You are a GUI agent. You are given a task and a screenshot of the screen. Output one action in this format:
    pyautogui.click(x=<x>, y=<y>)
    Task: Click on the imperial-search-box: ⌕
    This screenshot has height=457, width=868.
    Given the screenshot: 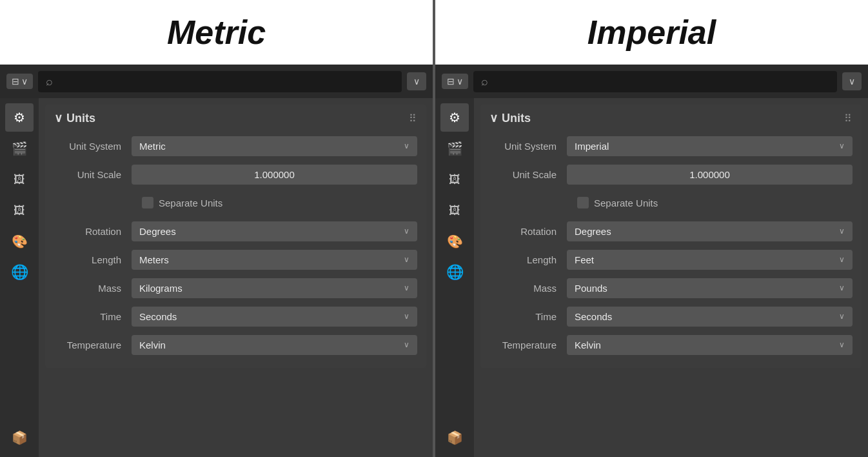 What is the action you would take?
    pyautogui.click(x=655, y=81)
    